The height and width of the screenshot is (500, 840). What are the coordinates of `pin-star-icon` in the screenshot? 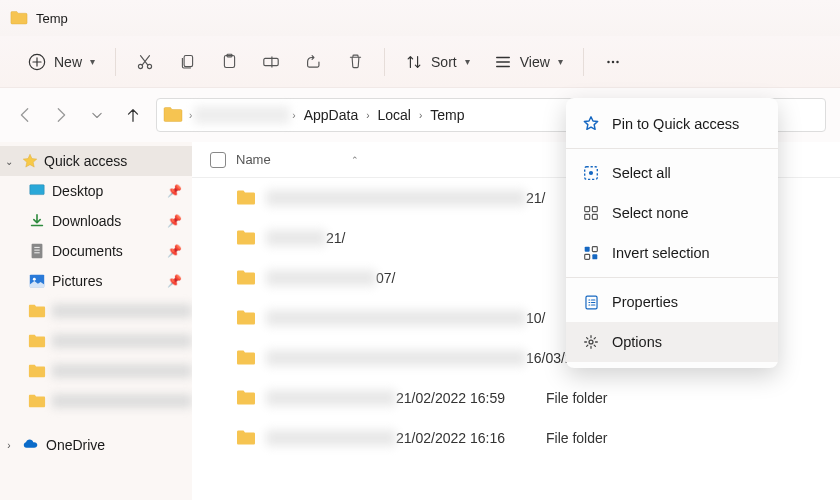 It's located at (591, 124).